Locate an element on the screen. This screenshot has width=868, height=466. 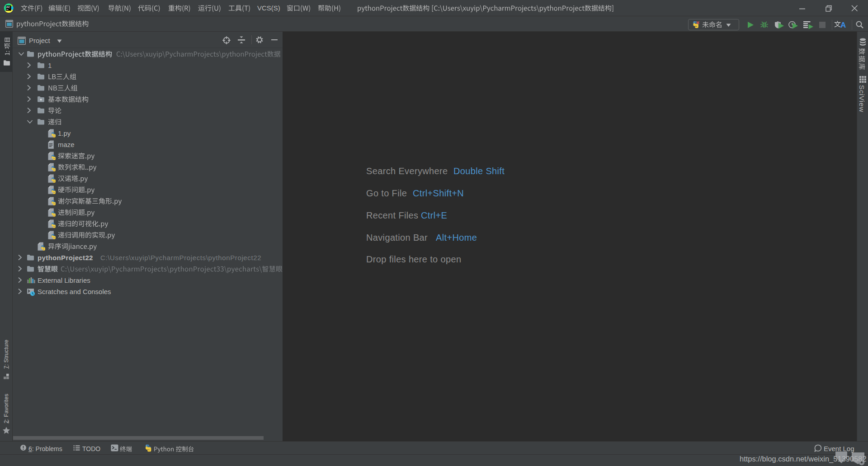
svg-text: PC is located at coordinates (8, 7).